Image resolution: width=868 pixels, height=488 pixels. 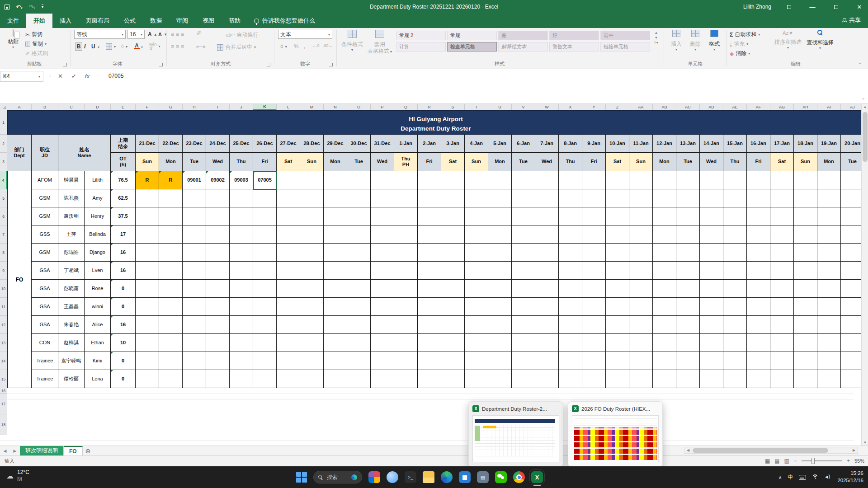 I want to click on row-header-10: 10, so click(x=4, y=289).